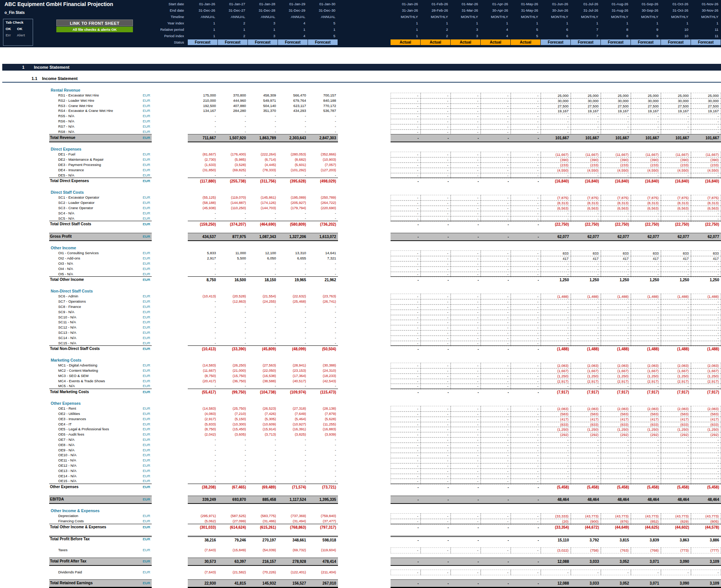 The height and width of the screenshot is (588, 721). I want to click on monthly-value-cell: 12,088, so click(556, 562).